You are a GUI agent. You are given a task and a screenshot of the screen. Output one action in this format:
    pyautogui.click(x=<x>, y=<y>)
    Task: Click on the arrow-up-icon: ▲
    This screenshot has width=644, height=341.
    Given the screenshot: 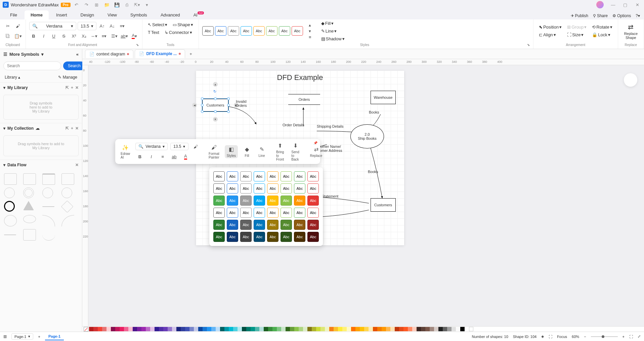 What is the action you would take?
    pyautogui.click(x=215, y=84)
    